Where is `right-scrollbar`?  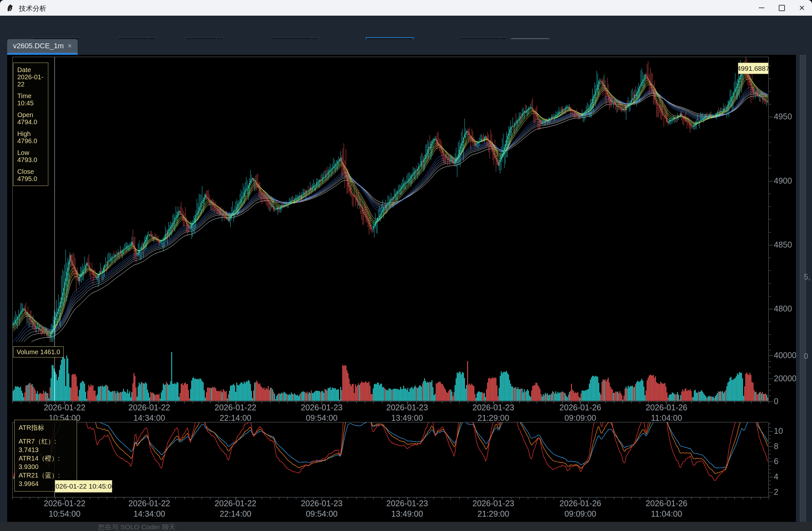
right-scrollbar is located at coordinates (803, 289).